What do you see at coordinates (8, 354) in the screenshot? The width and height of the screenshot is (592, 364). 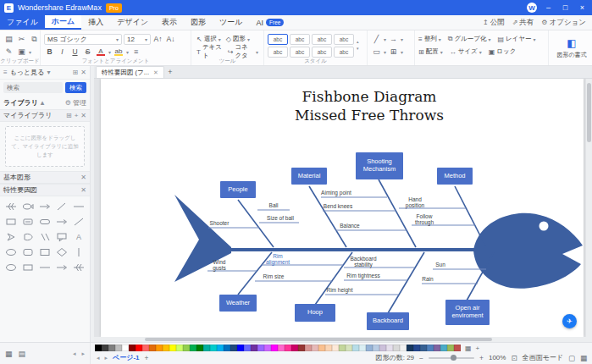 I see `library-grid-icon: ▦` at bounding box center [8, 354].